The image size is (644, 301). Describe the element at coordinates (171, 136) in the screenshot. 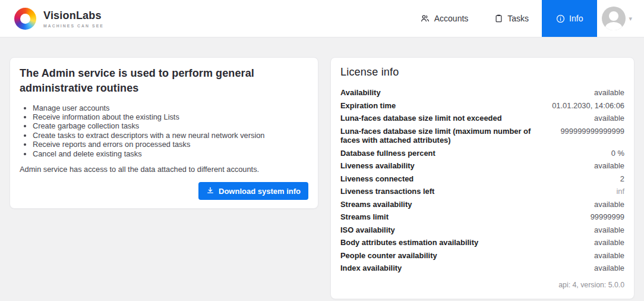

I see `admin-bullet-item: Create tasks to extract descriptors with…` at that location.